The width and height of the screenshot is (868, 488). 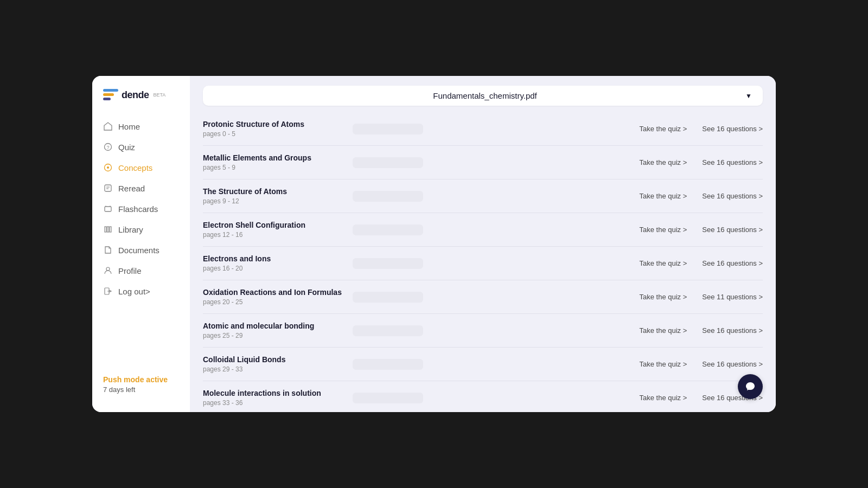 I want to click on logout-icon, so click(x=108, y=291).